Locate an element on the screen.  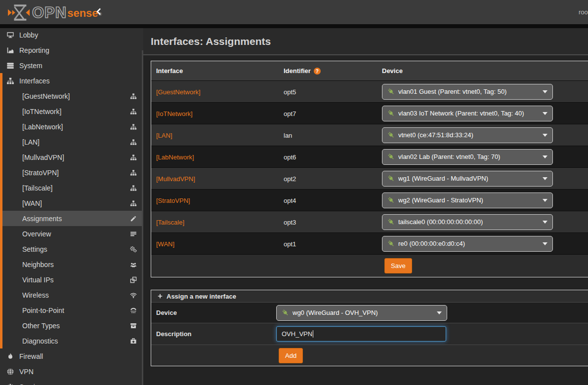
sidebar-item-neighbors: Neighbors is located at coordinates (71, 265).